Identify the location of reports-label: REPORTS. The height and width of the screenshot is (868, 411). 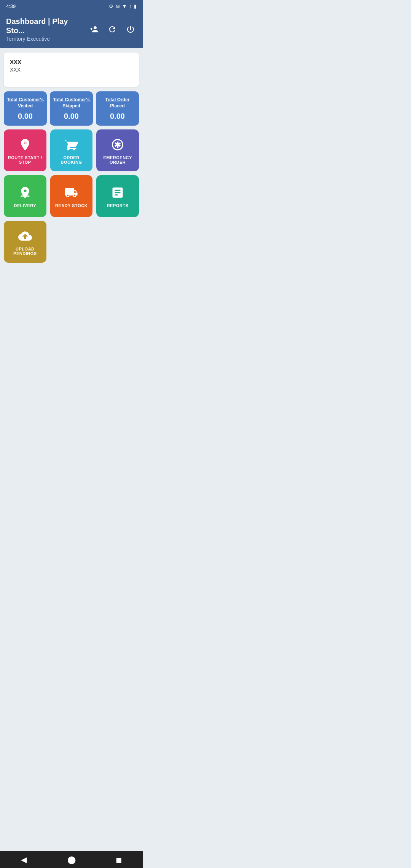
(118, 206).